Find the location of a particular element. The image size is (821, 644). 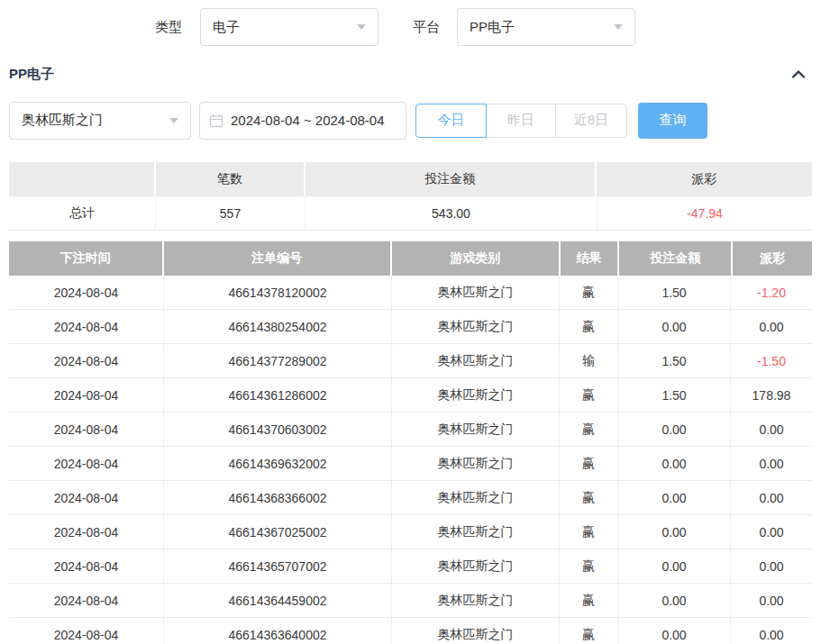

header-bet-amount: 投注金额 is located at coordinates (675, 259).